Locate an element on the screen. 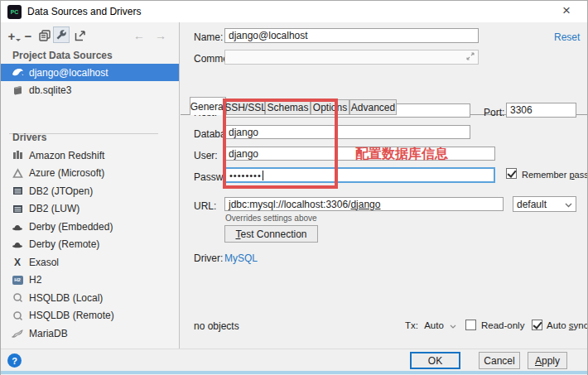 Image resolution: width=588 pixels, height=375 pixels. label-part: ync is located at coordinates (581, 325).